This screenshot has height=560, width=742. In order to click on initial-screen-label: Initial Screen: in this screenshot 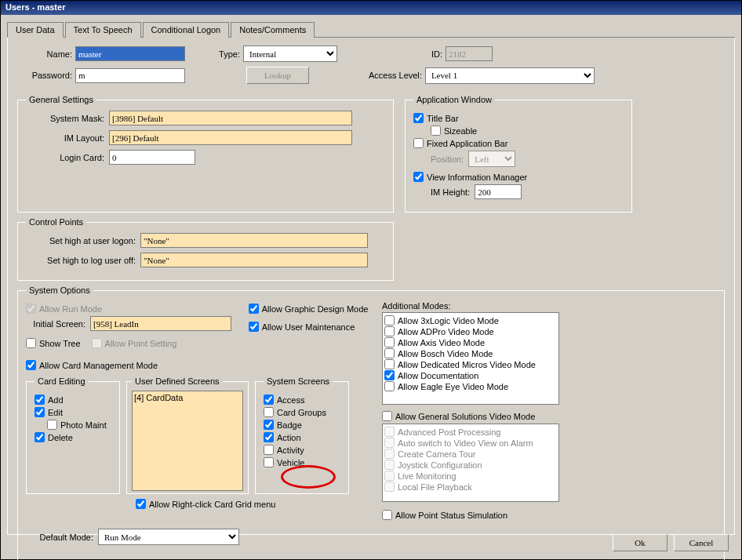, I will do `click(56, 324)`.